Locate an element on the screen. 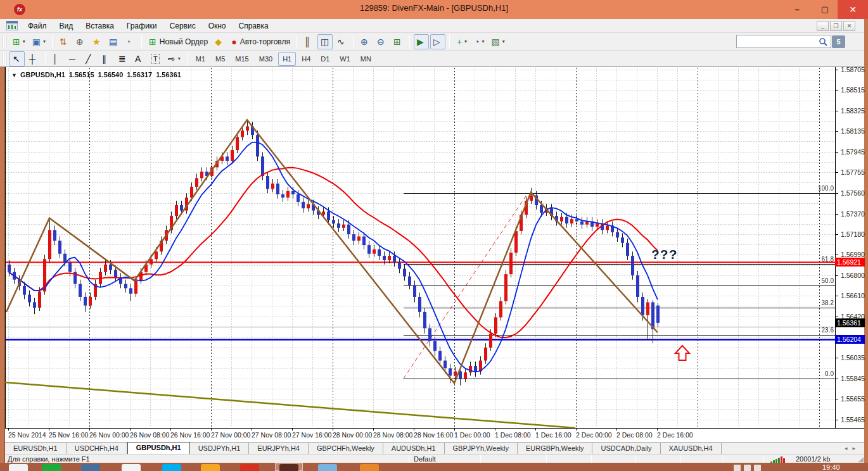 The height and width of the screenshot is (471, 868). notification-badge: 5 is located at coordinates (839, 42).